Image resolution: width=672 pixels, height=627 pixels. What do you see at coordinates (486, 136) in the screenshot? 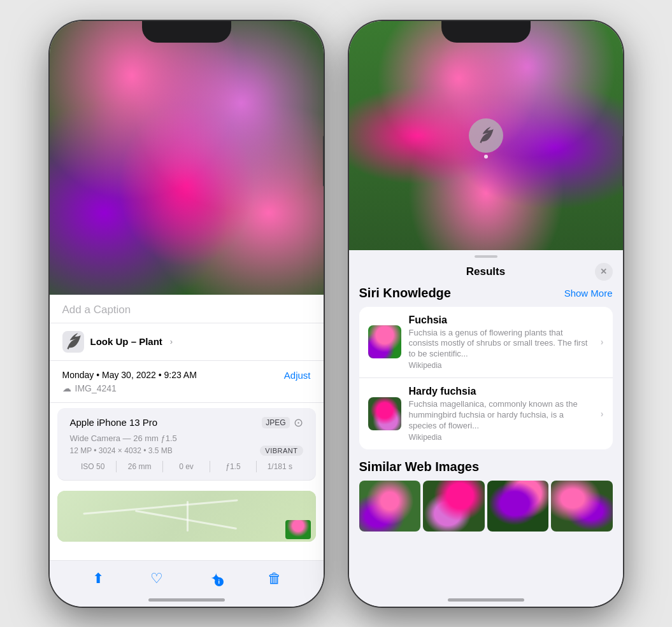
I see `leaf-icon-right` at bounding box center [486, 136].